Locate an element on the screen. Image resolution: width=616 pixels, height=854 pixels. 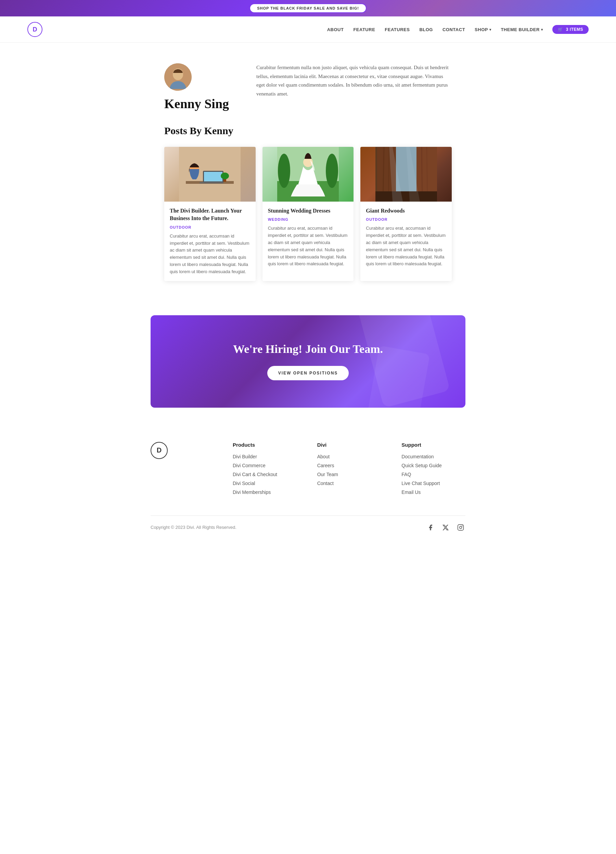
post-title-2: Stunning Wedding Dresses is located at coordinates (308, 211).